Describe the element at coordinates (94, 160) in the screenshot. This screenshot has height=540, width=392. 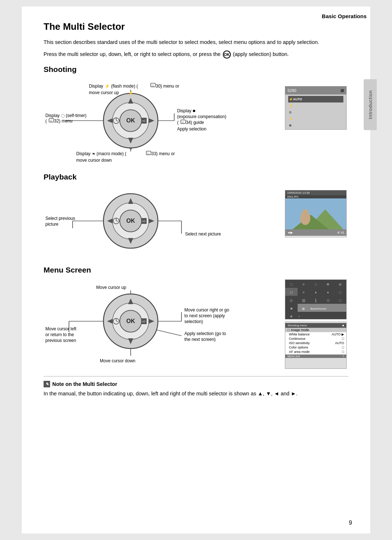
I see `svg-text: move cursor down` at that location.